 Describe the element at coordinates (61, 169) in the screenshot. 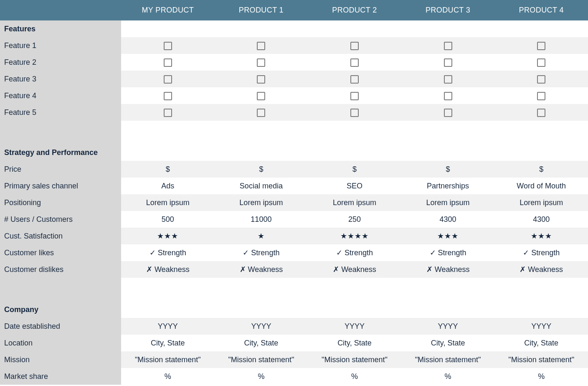

I see `row-label: Price` at that location.